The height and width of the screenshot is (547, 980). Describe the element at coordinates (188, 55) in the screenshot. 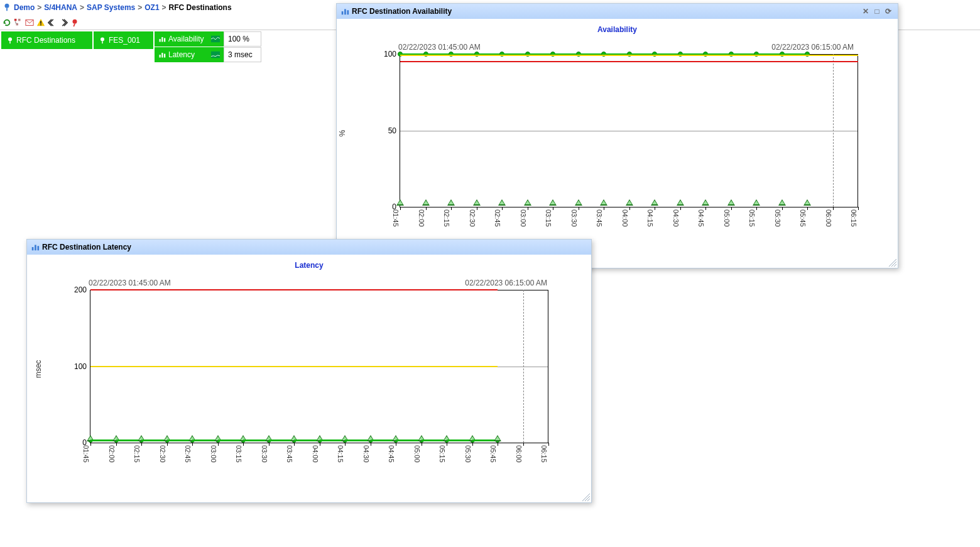

I see `metric-label: Latency` at that location.